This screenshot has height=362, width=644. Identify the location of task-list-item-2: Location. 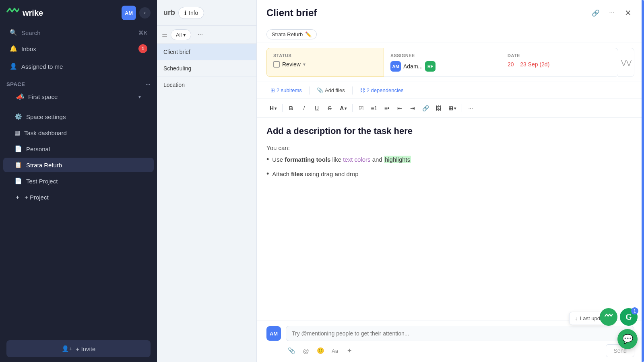
(207, 85).